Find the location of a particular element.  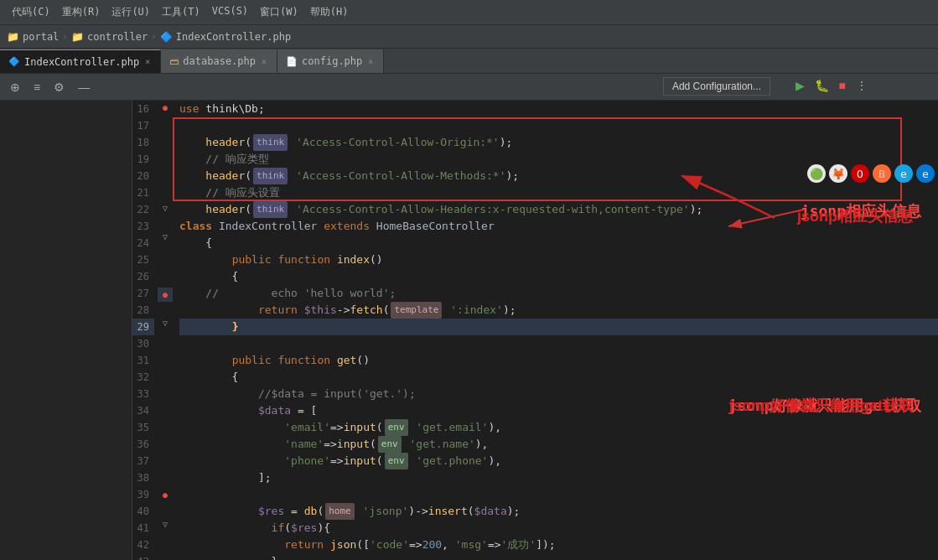

tab-database: 🗃 database.php × is located at coordinates (220, 61).